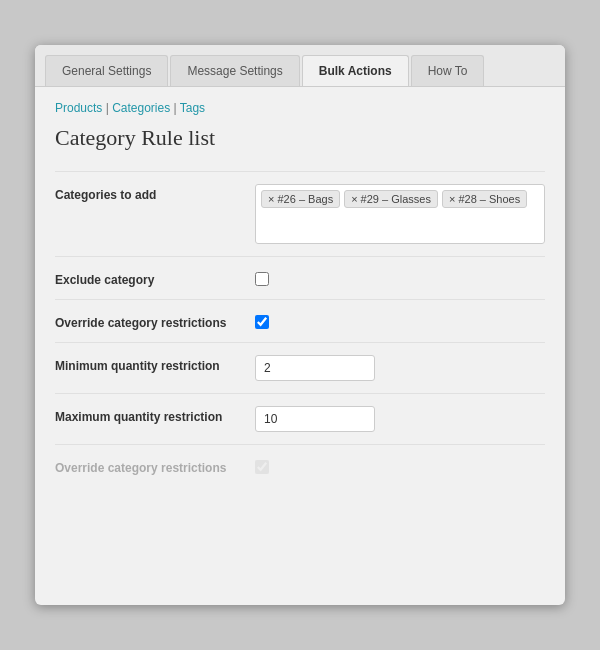 The width and height of the screenshot is (600, 650). What do you see at coordinates (300, 66) in the screenshot?
I see `tab-bar: General Settings Message Settings Bulk A…` at bounding box center [300, 66].